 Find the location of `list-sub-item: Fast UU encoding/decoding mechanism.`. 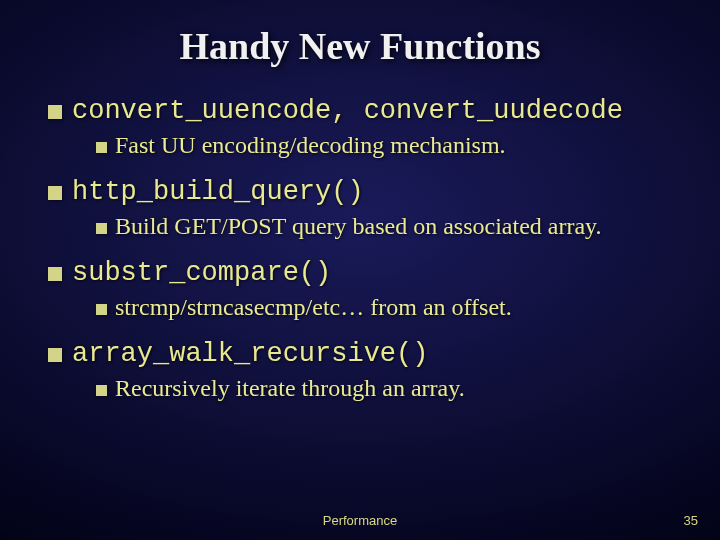

list-sub-item: Fast UU encoding/decoding mechanism. is located at coordinates (393, 146).